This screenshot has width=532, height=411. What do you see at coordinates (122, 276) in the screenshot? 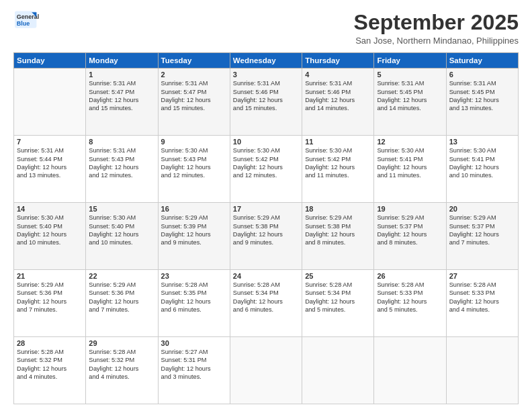
I see `day-number: 22` at bounding box center [122, 276].